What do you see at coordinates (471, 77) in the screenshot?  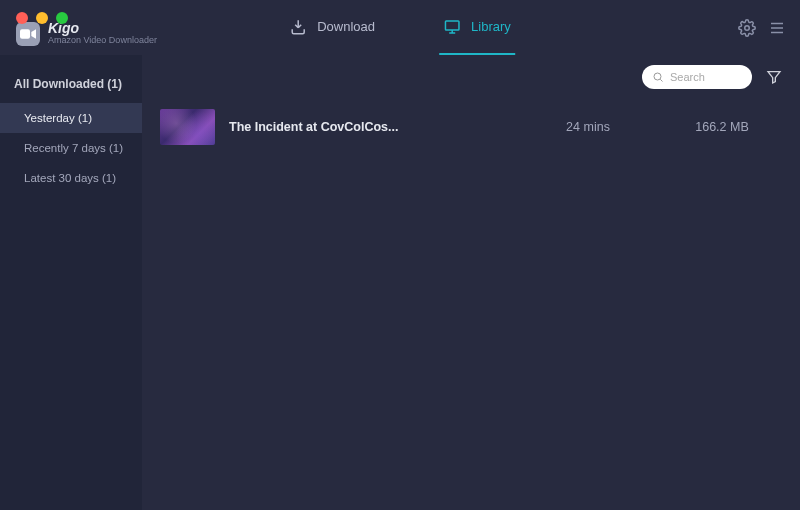 I see `toolbar` at bounding box center [471, 77].